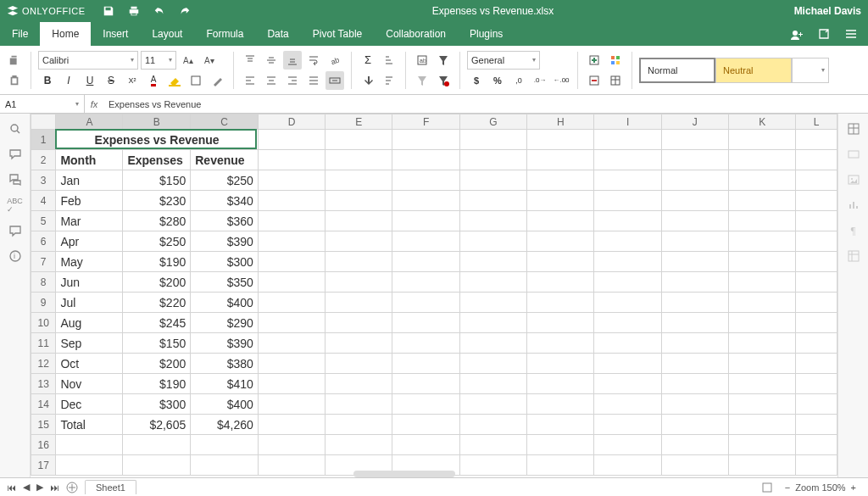 The image size is (868, 496). Describe the element at coordinates (225, 181) in the screenshot. I see `cell-C3: $250` at that location.